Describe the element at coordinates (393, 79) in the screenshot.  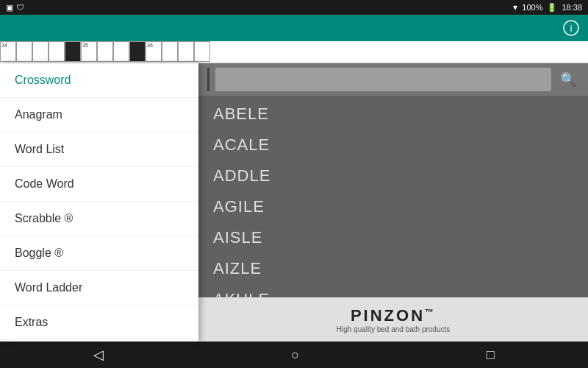
I see `search-bar: 🔍` at that location.